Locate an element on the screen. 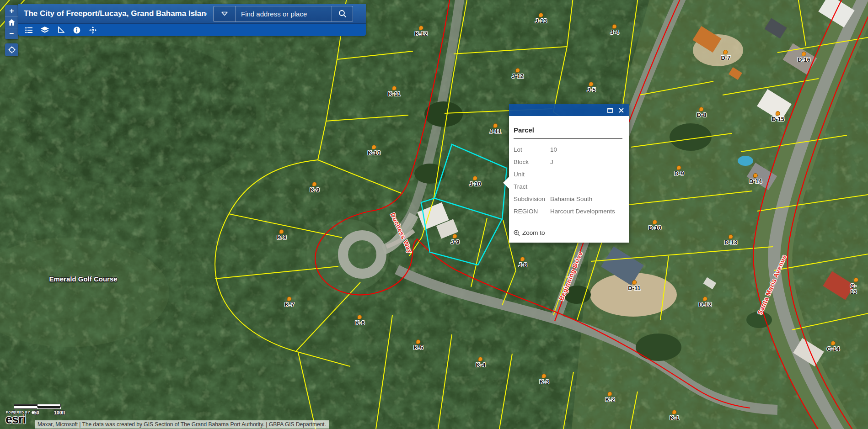 This screenshot has width=868, height=429. scale-label-100ft: 100ft is located at coordinates (59, 413).